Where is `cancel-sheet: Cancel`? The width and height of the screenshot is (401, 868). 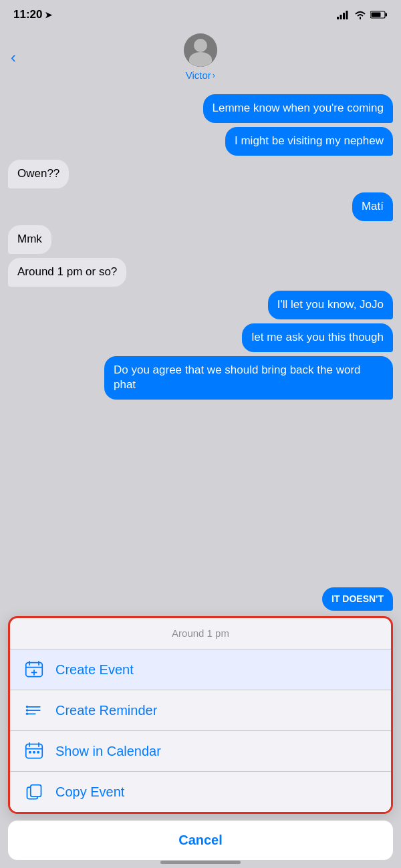
cancel-sheet: Cancel is located at coordinates (200, 841).